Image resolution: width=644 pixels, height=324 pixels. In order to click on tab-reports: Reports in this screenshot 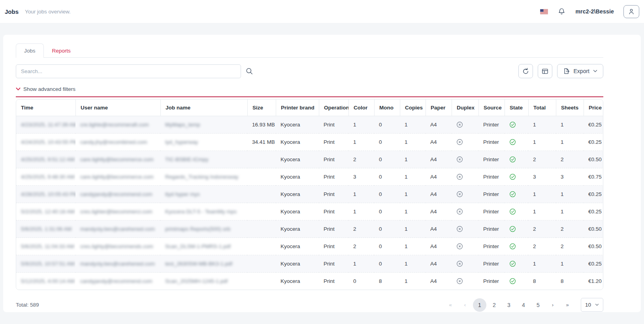, I will do `click(62, 51)`.